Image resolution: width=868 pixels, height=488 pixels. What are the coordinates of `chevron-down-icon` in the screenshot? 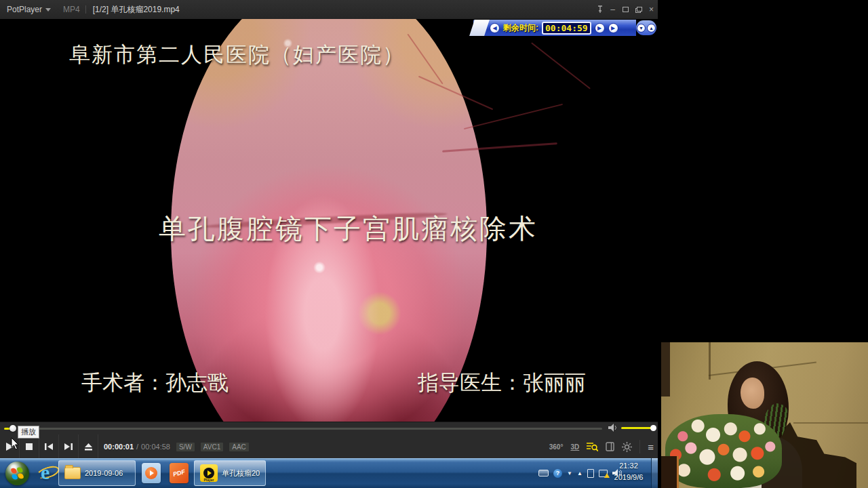 It's located at (48, 9).